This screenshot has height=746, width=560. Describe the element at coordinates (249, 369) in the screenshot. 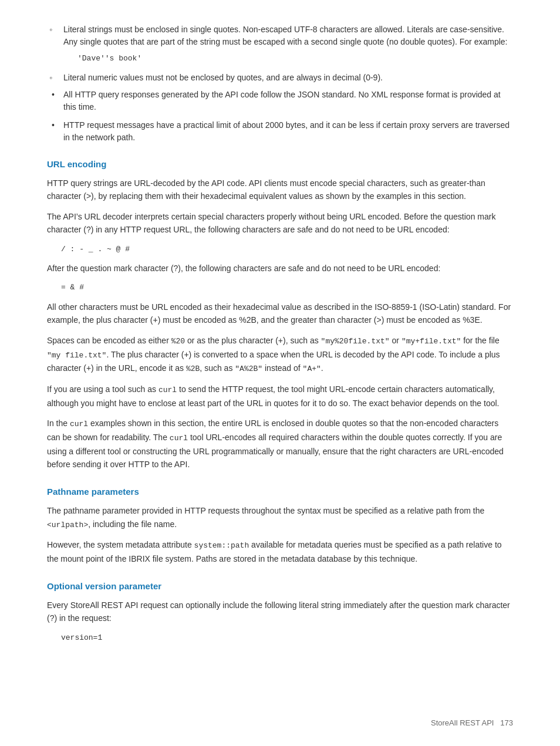

I see `code-a-percent2b: "A%2B"` at that location.